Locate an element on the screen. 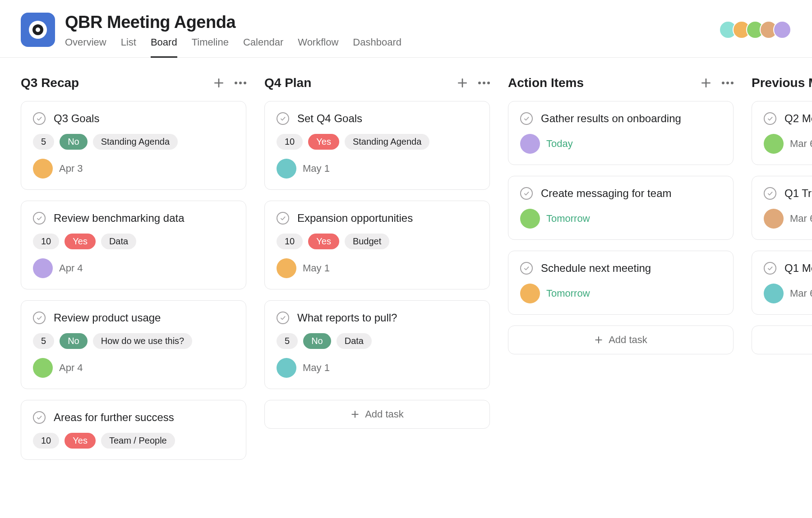  card-title: Set Q4 Goals is located at coordinates (330, 119).